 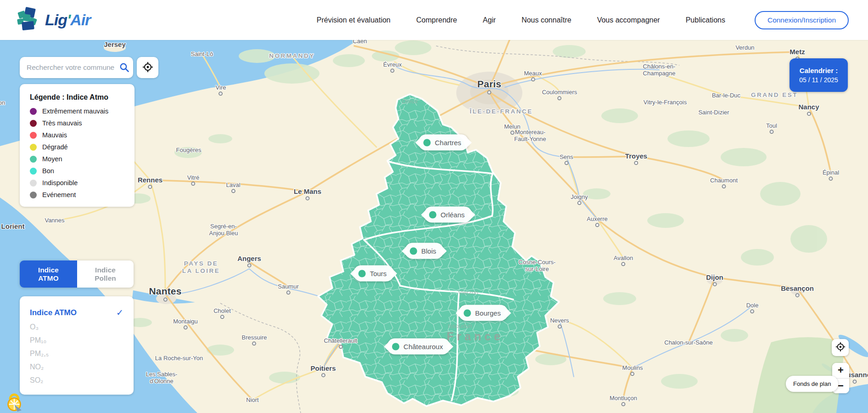 I want to click on top-nav-bar: Lig'Air Prévision et évaluationComprendr…, so click(x=434, y=20).